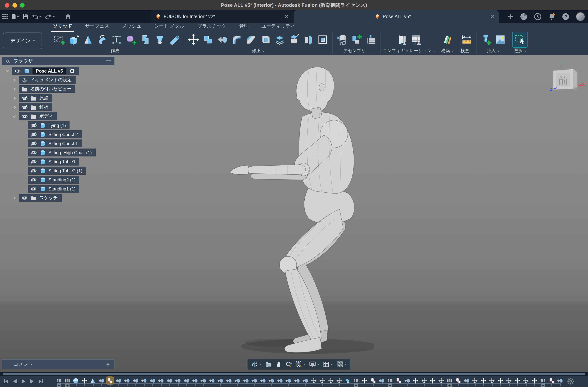 The width and height of the screenshot is (588, 387). What do you see at coordinates (265, 40) in the screenshot?
I see `shell-box-icon` at bounding box center [265, 40].